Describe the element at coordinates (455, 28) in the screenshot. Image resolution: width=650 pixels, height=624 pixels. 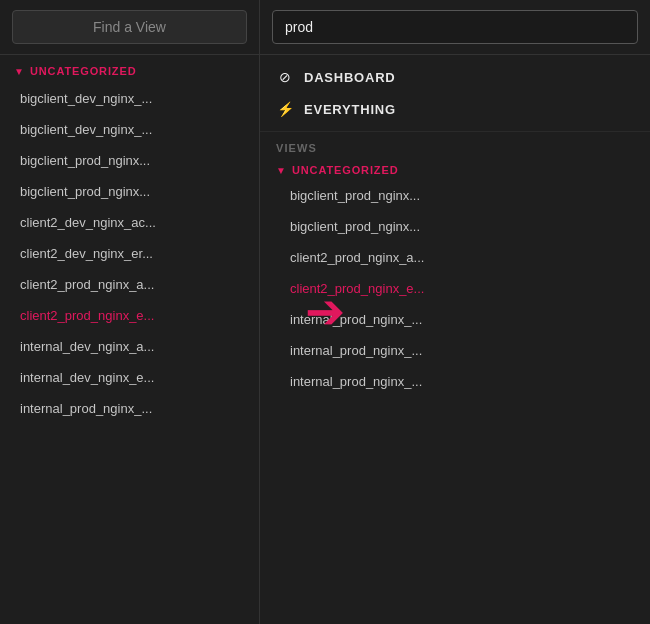
I see `right-search-box` at that location.